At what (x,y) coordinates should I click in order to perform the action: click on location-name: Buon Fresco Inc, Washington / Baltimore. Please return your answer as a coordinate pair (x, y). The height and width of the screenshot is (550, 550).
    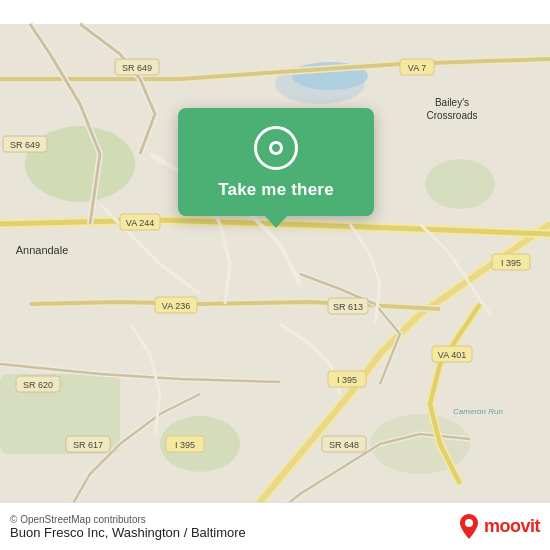
    Looking at the image, I should click on (128, 532).